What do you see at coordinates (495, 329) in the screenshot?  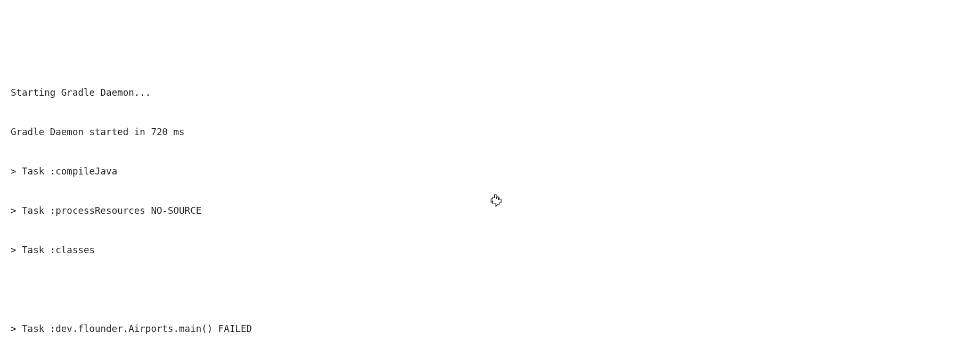 I see `console-line: > Task :dev.flounder.Airports.main() FAI…` at bounding box center [495, 329].